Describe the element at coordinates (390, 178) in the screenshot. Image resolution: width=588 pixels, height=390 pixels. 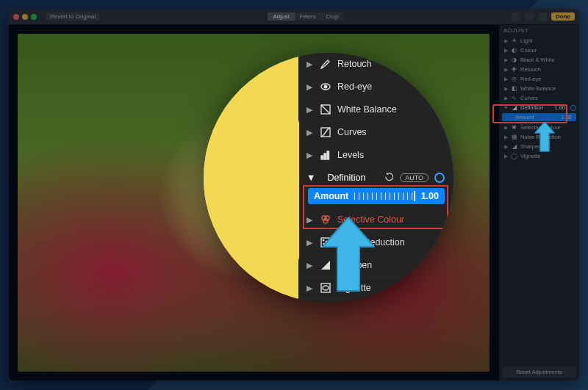
I see `reset-icon` at that location.